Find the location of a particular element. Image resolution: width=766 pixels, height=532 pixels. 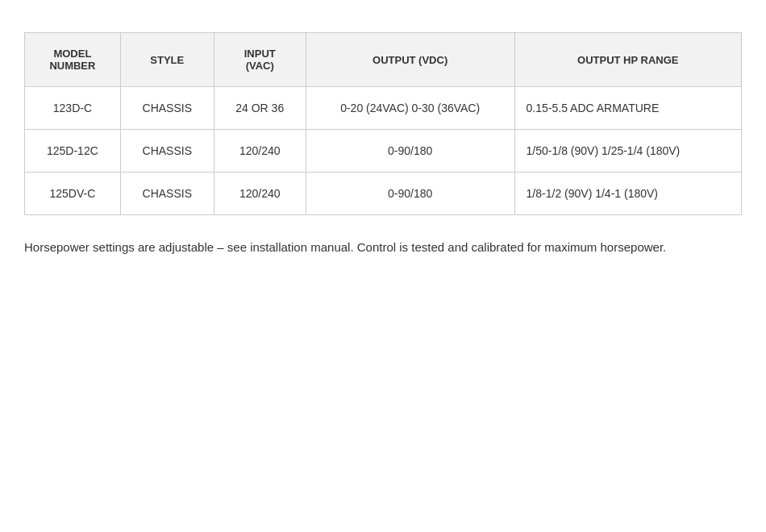

table-row: 125DV-CCHASSIS120/2400-90/1801/8-1/2 (90… is located at coordinates (383, 193).